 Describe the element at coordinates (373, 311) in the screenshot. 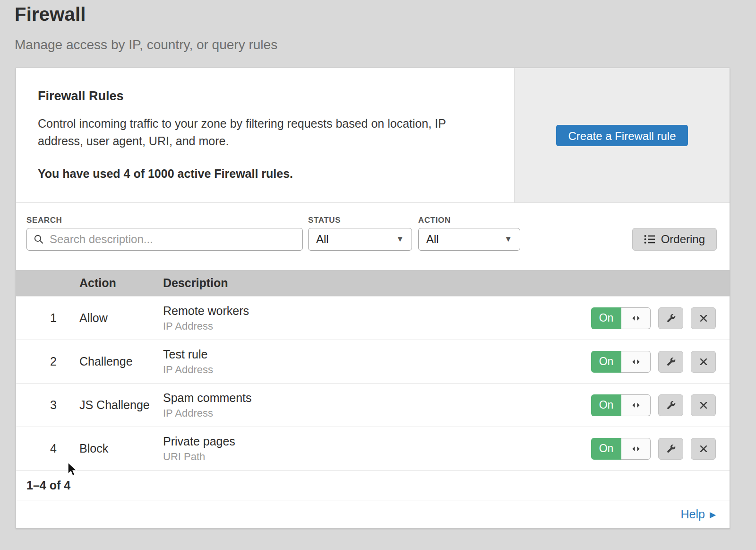

I see `rule-description: Remote workers` at that location.